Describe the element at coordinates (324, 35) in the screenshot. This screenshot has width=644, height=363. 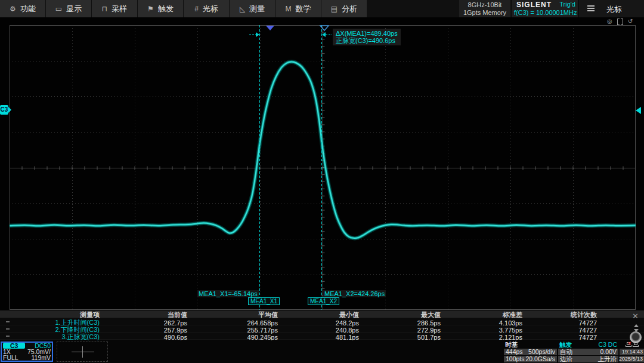
I see `cursor-x2-arrow-icon` at that location.